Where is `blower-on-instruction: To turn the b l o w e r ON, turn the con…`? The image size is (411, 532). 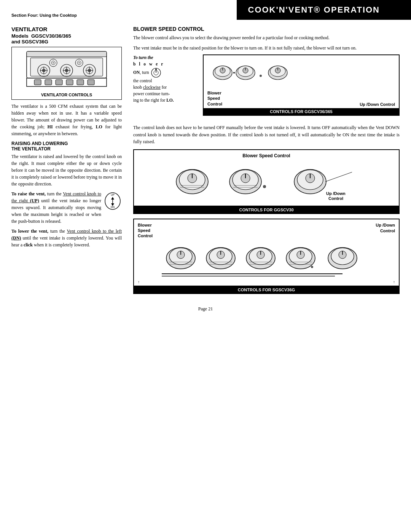 blower-on-instruction: To turn the b l o w e r ON, turn the con… is located at coordinates (167, 79).